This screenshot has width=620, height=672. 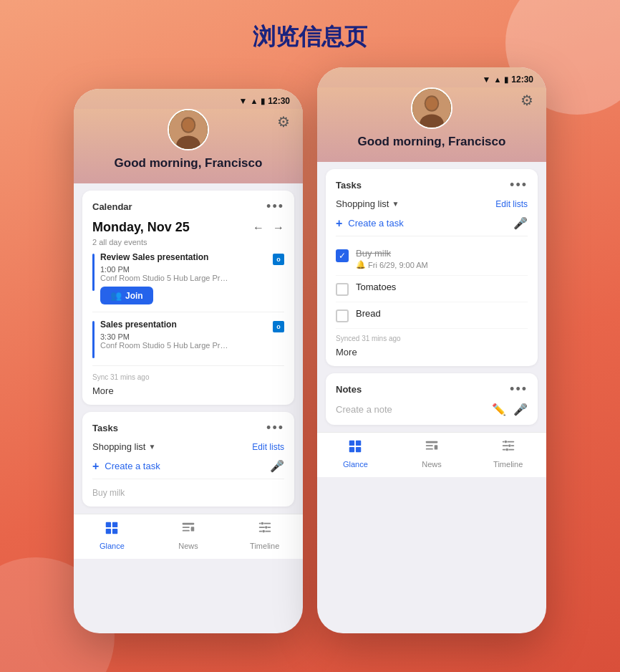 What do you see at coordinates (188, 206) in the screenshot?
I see `calendar-card-header: Calendar •••` at bounding box center [188, 206].